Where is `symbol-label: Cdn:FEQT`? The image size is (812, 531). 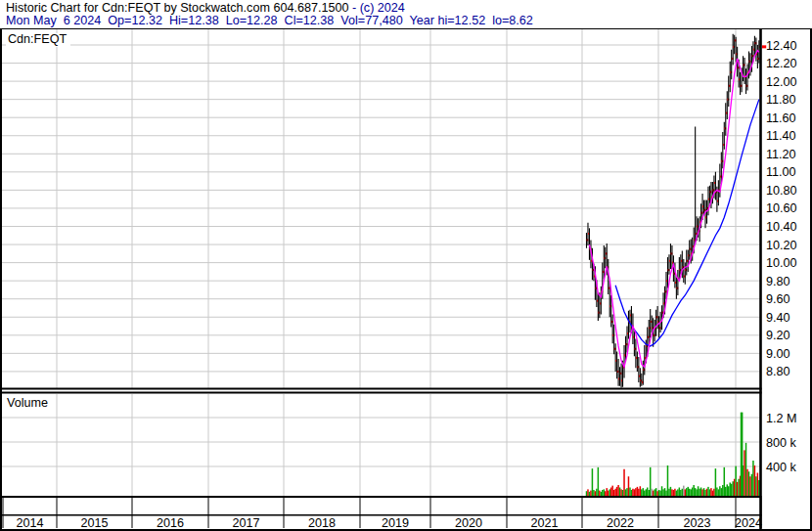
symbol-label: Cdn:FEQT is located at coordinates (38, 40).